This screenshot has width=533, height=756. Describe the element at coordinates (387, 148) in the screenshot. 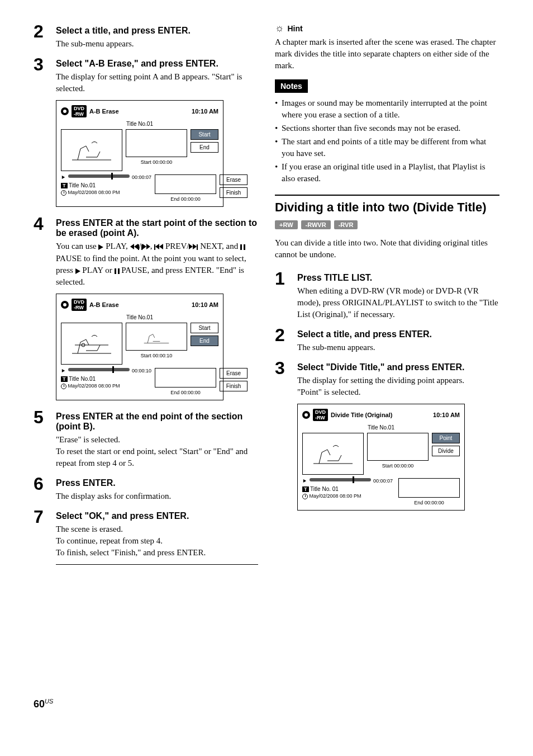

I see `note-item: The start and end points of a title may …` at that location.